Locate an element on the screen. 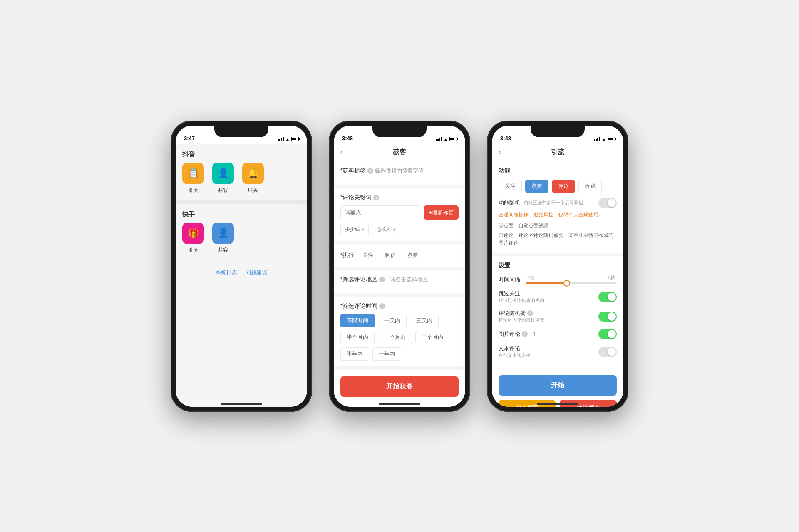 The width and height of the screenshot is (799, 532). image-comment-toggle is located at coordinates (608, 334).